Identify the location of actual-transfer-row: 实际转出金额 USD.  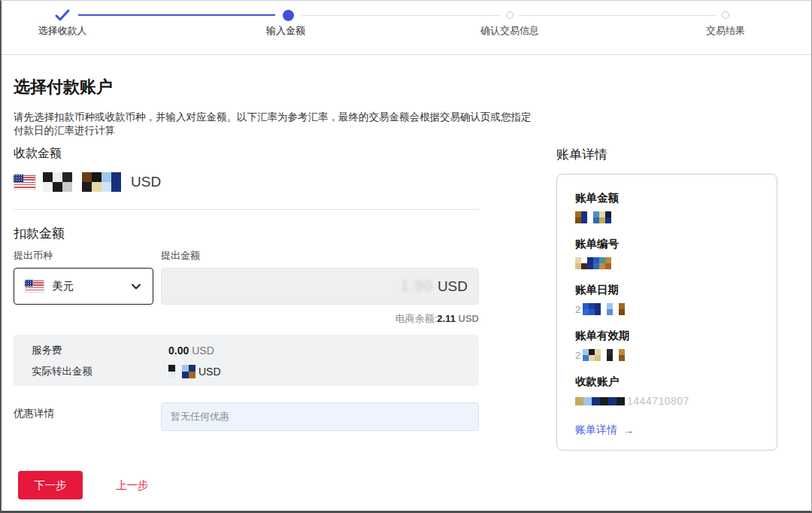
(126, 372).